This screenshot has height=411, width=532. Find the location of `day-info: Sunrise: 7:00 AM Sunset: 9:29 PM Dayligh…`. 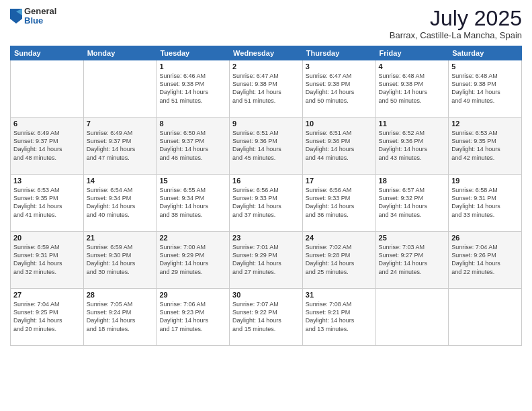

day-info: Sunrise: 7:00 AM Sunset: 9:29 PM Dayligh… is located at coordinates (193, 259).